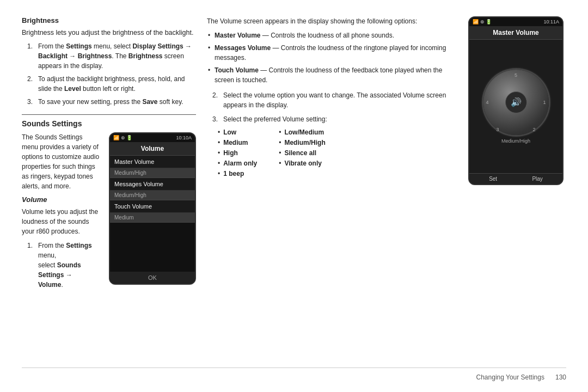  What do you see at coordinates (61, 199) in the screenshot?
I see `volume-label: Volume` at bounding box center [61, 199].